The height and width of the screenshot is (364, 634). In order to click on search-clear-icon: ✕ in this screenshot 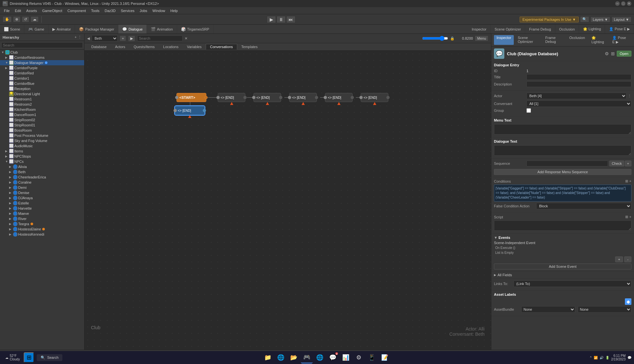, I will do `click(186, 38)`.